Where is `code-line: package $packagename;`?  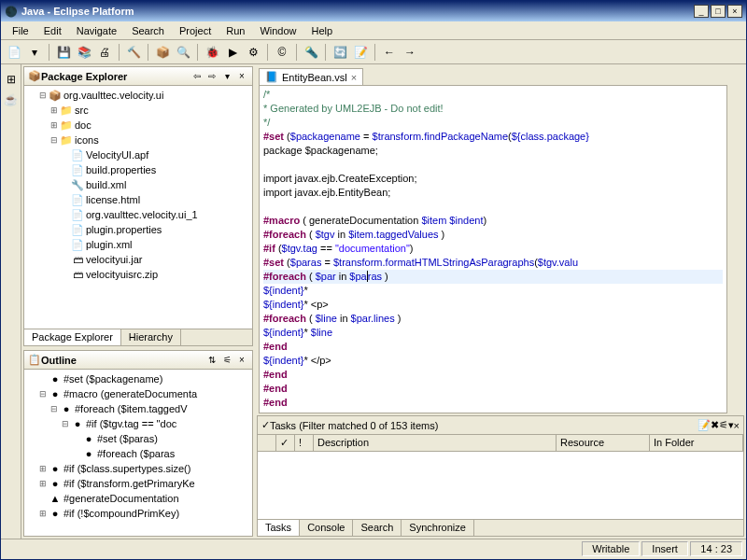
code-line: package $packagename; is located at coordinates (493, 151).